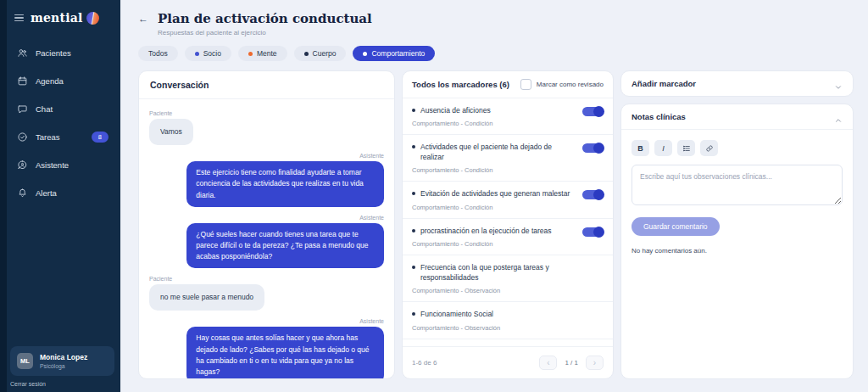 This screenshot has width=868, height=392. I want to click on patient-message-bubble: Vamos, so click(171, 132).